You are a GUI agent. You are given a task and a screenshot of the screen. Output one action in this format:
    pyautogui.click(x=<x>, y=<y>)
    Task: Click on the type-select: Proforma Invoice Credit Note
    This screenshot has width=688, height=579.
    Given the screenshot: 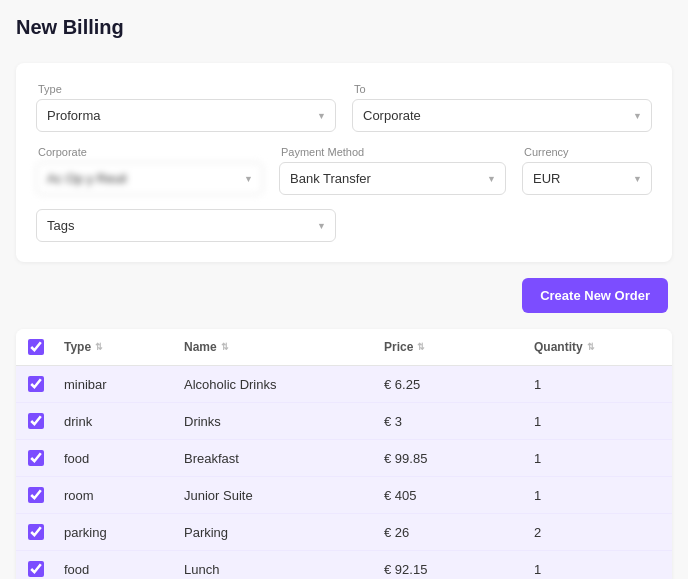 What is the action you would take?
    pyautogui.click(x=186, y=116)
    